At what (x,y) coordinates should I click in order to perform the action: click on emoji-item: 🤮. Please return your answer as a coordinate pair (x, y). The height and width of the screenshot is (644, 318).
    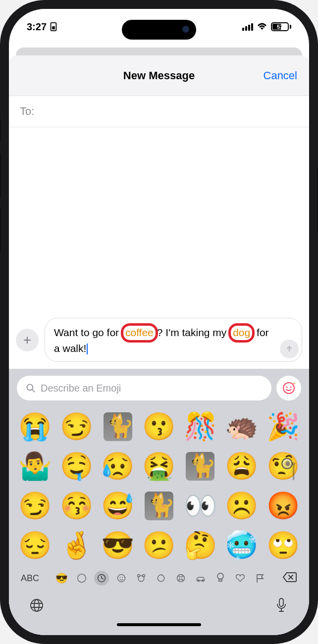
    Looking at the image, I should click on (159, 466).